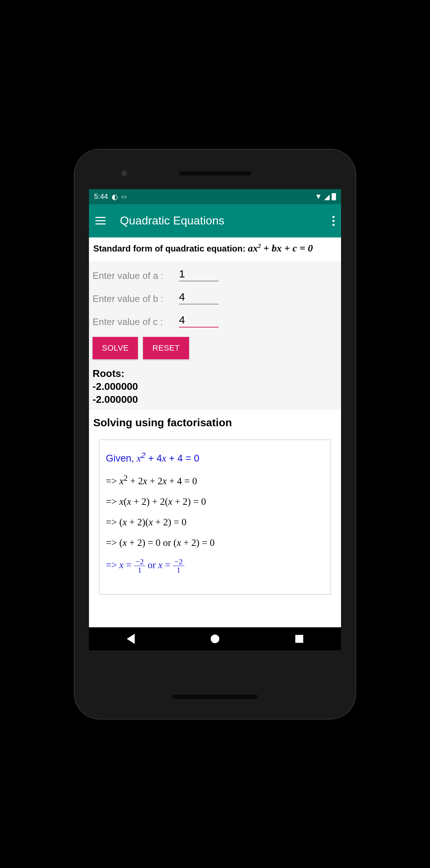 This screenshot has height=868, width=430. I want to click on recent-button, so click(299, 639).